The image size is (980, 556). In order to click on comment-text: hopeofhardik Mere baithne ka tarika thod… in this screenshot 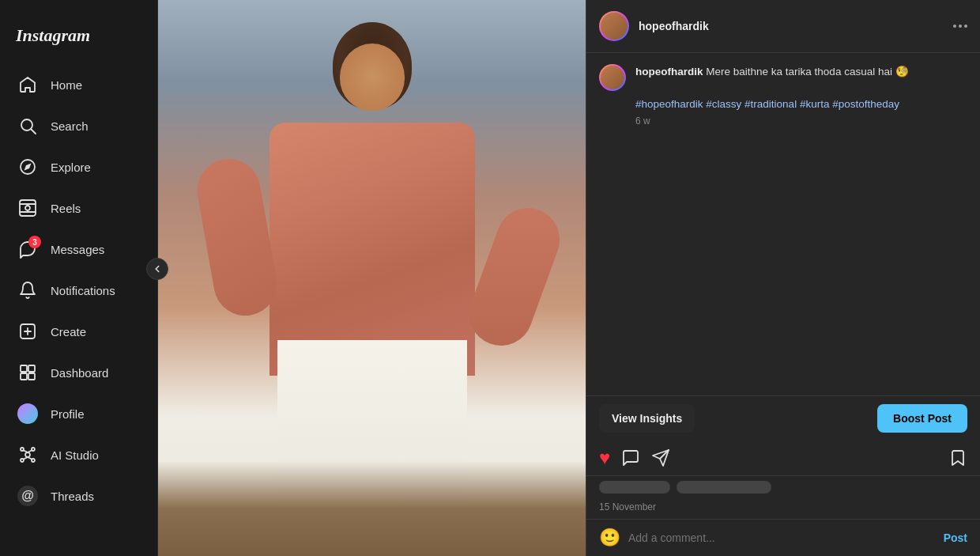, I will do `click(801, 72)`.